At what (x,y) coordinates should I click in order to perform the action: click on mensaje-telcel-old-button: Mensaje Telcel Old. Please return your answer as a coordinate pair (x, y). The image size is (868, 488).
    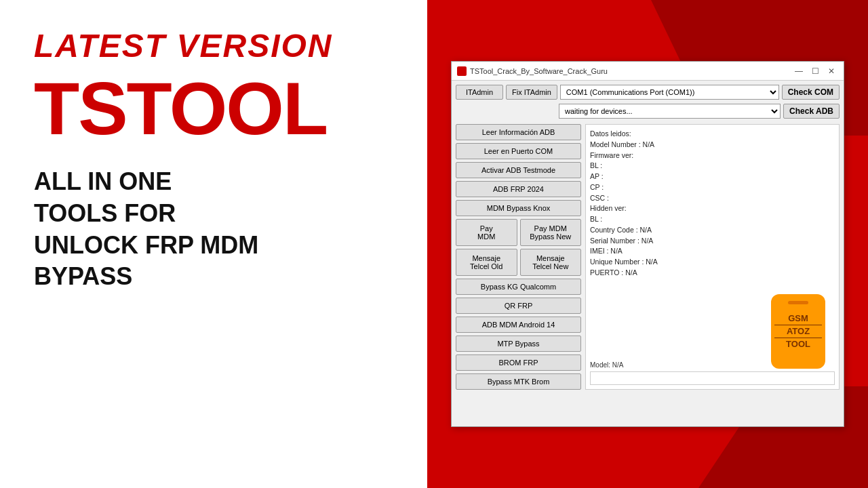
    Looking at the image, I should click on (487, 262).